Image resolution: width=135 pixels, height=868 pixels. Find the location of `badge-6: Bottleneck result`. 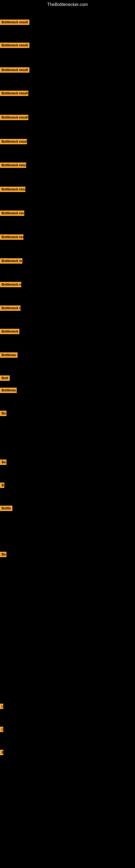

badge-6: Bottleneck result is located at coordinates (13, 142).